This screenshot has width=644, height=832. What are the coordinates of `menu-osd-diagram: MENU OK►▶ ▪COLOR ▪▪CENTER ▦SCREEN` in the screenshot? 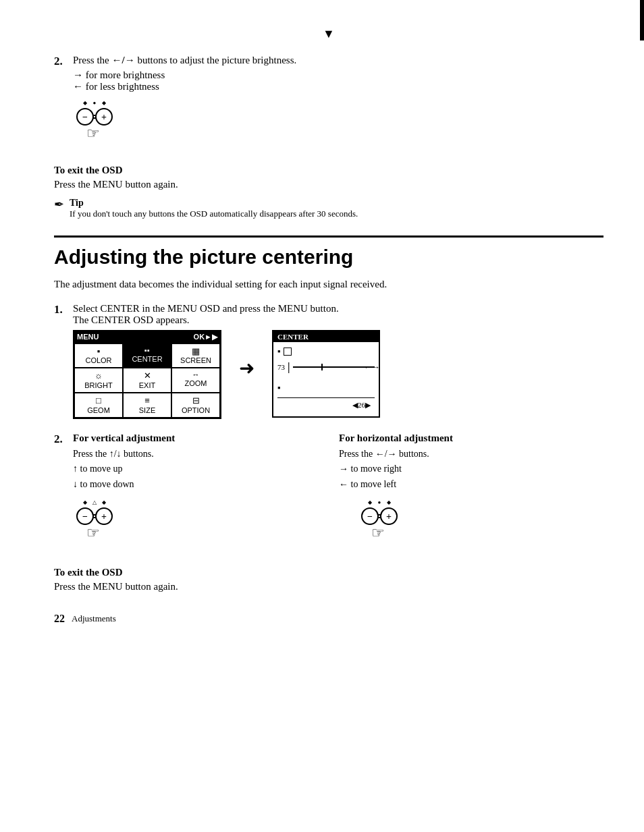 It's located at (147, 375).